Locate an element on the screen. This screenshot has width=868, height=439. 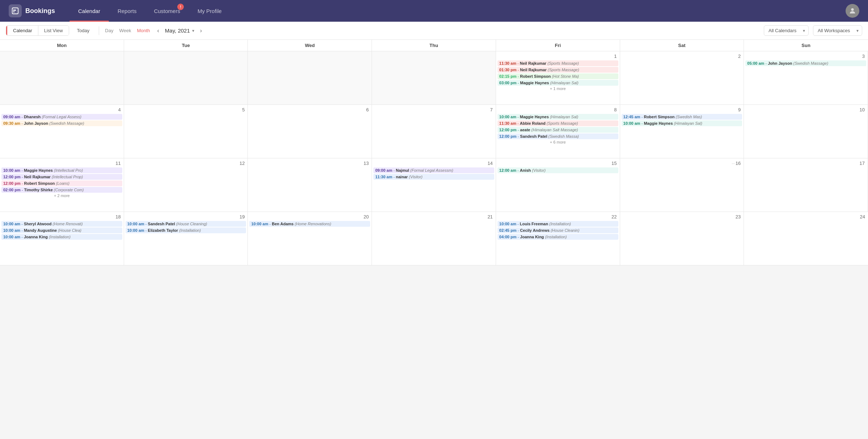
cal-cell-w1-d4: 810:00 am - Maggie Haynes (Himalayan Sal… is located at coordinates (558, 132).